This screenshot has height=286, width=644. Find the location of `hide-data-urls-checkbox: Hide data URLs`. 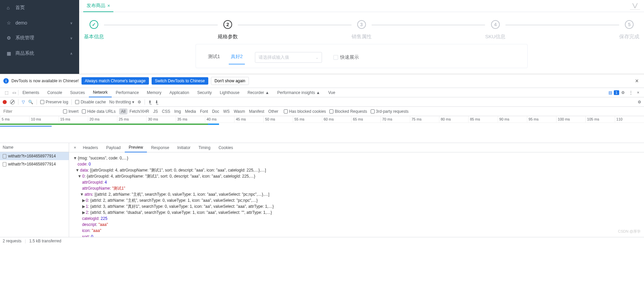

hide-data-urls-checkbox: Hide data URLs is located at coordinates (99, 111).